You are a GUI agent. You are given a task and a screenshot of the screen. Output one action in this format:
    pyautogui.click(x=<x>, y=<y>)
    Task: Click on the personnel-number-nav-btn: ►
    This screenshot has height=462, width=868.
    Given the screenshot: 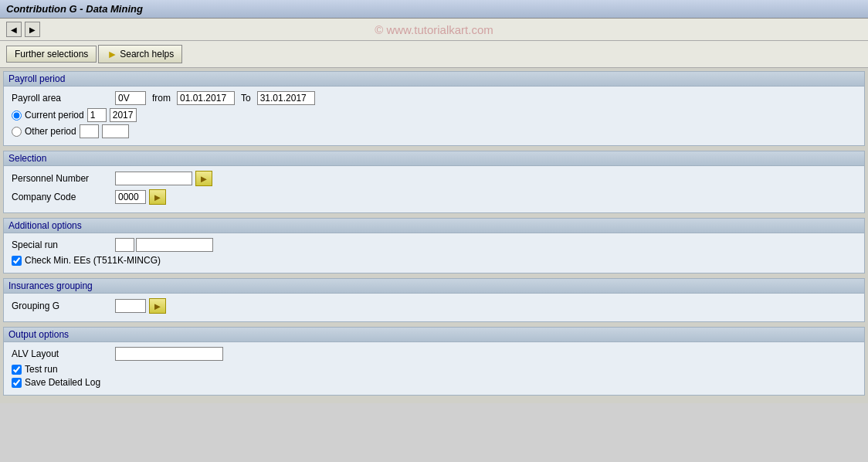 What is the action you would take?
    pyautogui.click(x=204, y=178)
    